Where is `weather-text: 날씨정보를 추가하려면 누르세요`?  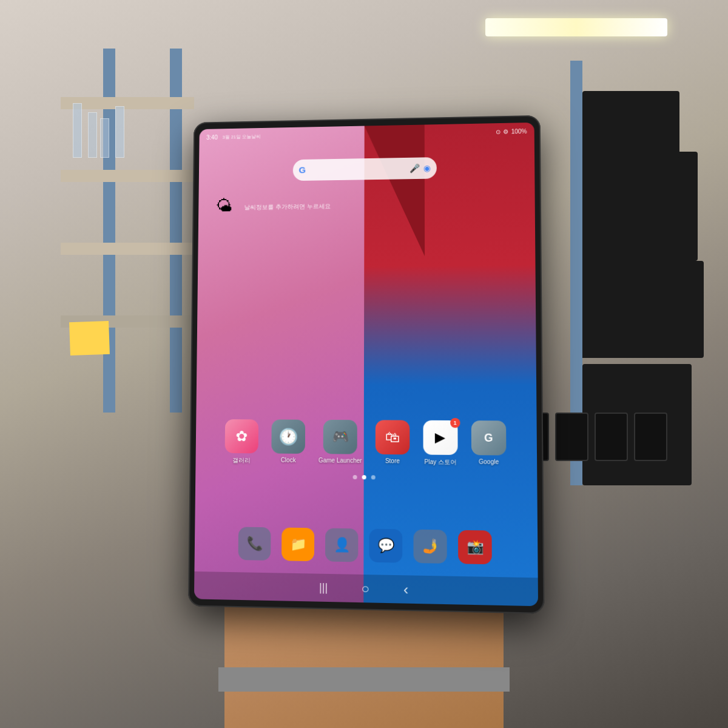 weather-text: 날씨정보를 추가하려면 누르세요 is located at coordinates (288, 207).